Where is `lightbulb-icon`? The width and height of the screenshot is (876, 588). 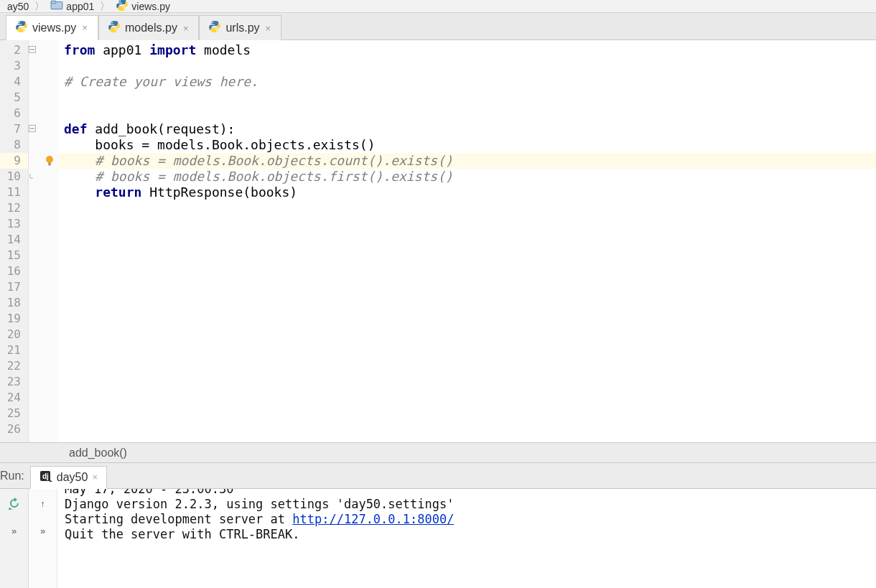 lightbulb-icon is located at coordinates (50, 161).